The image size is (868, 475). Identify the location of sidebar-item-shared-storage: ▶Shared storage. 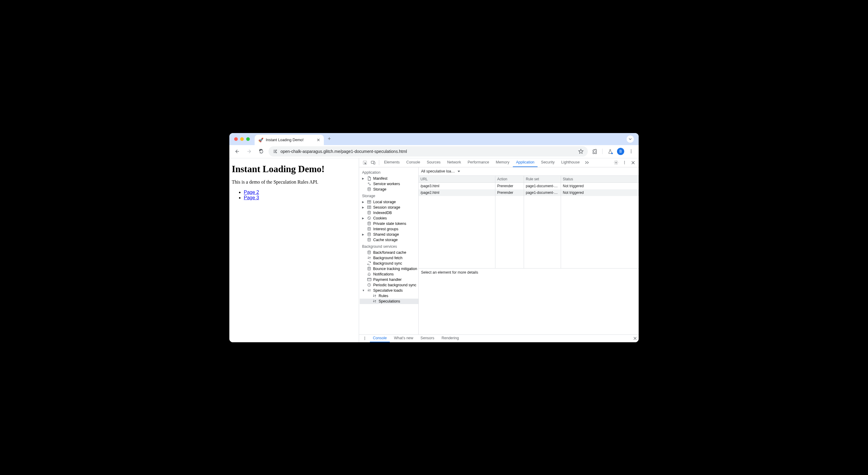
(389, 235).